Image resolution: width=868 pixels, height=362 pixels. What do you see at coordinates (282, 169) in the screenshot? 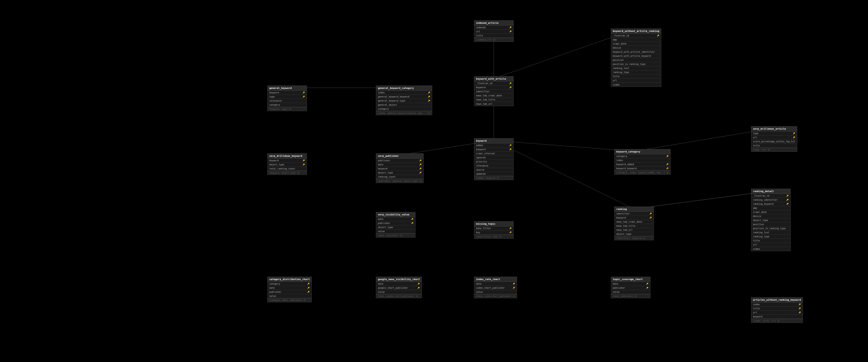
I see `field-name: total_ranking_count` at bounding box center [282, 169].